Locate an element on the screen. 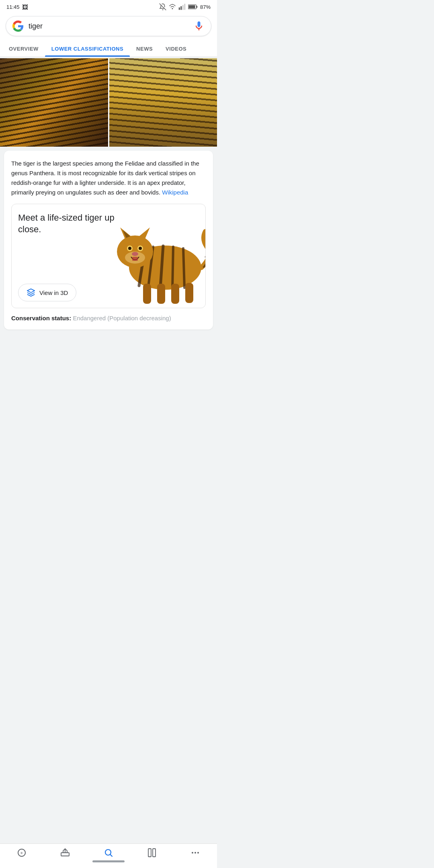 The height and width of the screenshot is (868, 434). image-grid is located at coordinates (108, 102).